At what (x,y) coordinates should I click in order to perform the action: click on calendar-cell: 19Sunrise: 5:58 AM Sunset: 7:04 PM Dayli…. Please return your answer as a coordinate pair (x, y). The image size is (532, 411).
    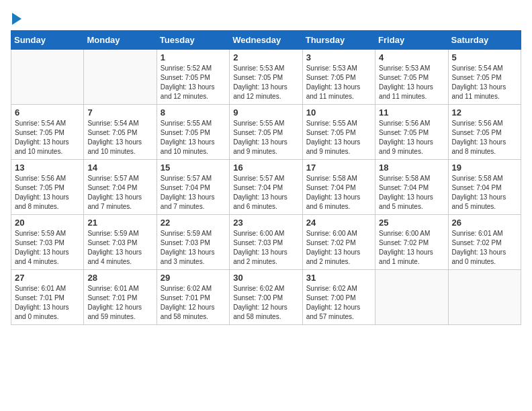
    Looking at the image, I should click on (484, 187).